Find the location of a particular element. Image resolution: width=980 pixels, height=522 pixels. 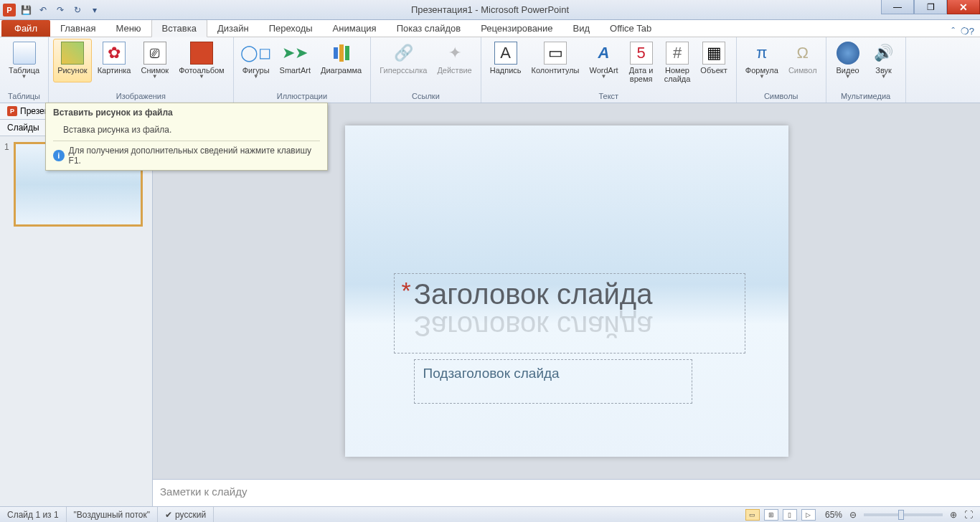

action-button: ✦Действие is located at coordinates (454, 58).